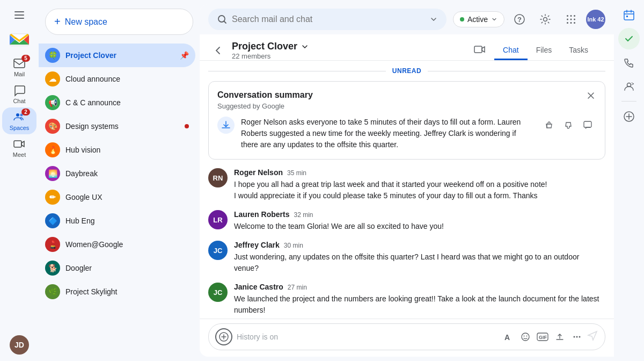  Describe the element at coordinates (508, 337) in the screenshot. I see `text-format-button: A` at that location.